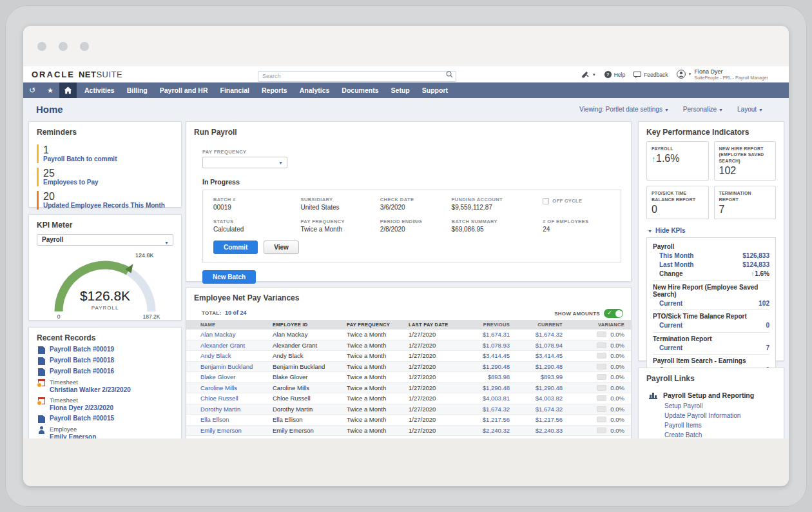 The image size is (812, 512). What do you see at coordinates (218, 377) in the screenshot?
I see `employee-name-link: Blake Glover` at bounding box center [218, 377].